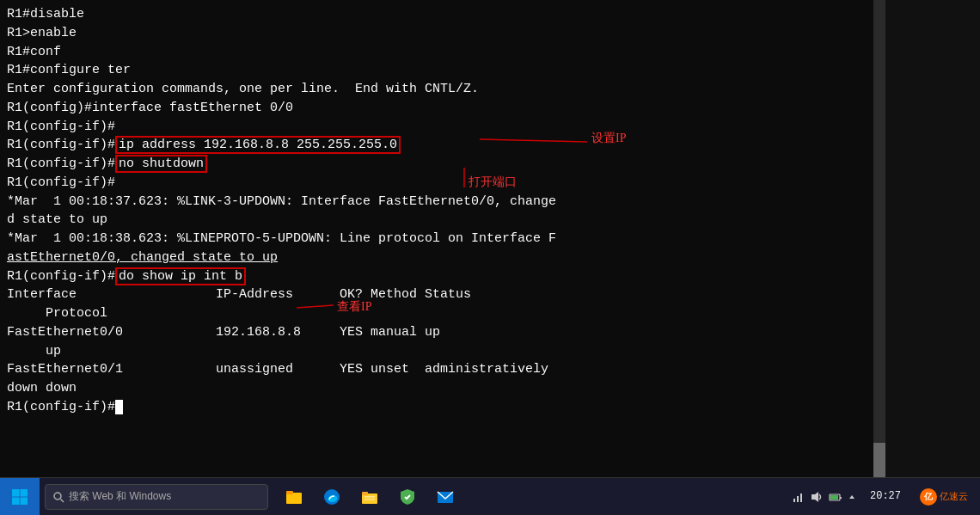 This screenshot has height=515, width=980. I want to click on start-button, so click(20, 497).